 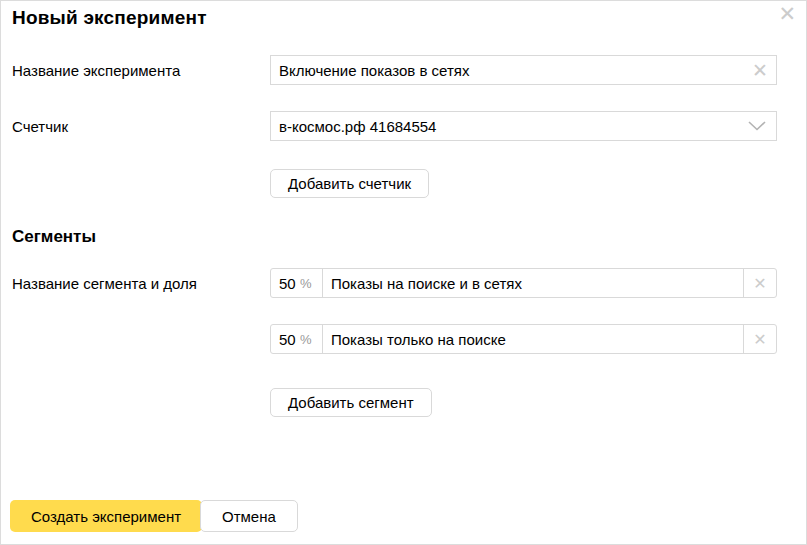 I want to click on clear-input-icon: ✕, so click(x=760, y=70).